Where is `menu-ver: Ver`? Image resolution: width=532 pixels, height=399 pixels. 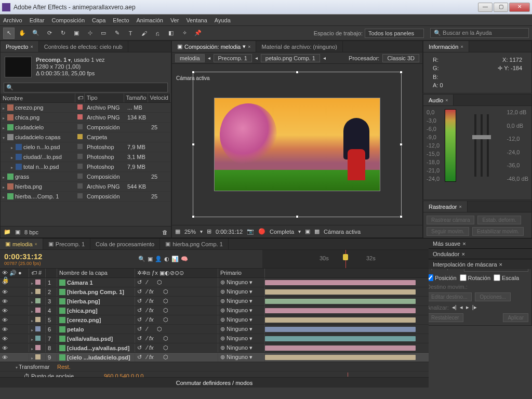 menu-ver: Ver is located at coordinates (175, 20).